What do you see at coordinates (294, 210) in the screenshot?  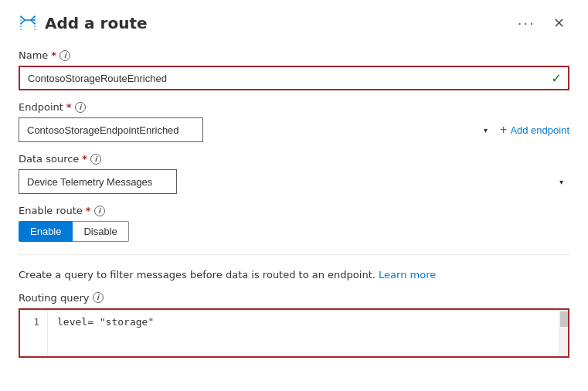 I see `enable-route-label: Enable route * i` at bounding box center [294, 210].